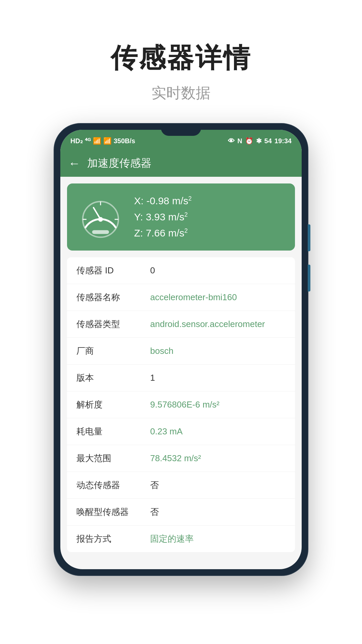 This screenshot has width=362, height=644. Describe the element at coordinates (125, 141) in the screenshot. I see `status-speed: 350B/s` at that location.